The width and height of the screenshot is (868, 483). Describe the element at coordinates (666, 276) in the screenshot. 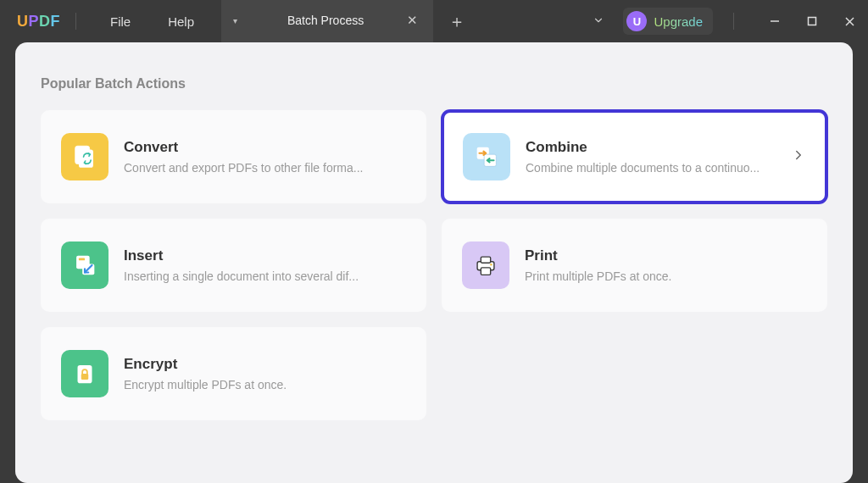

I see `card-desc: Print multiple PDFs at once.` at that location.